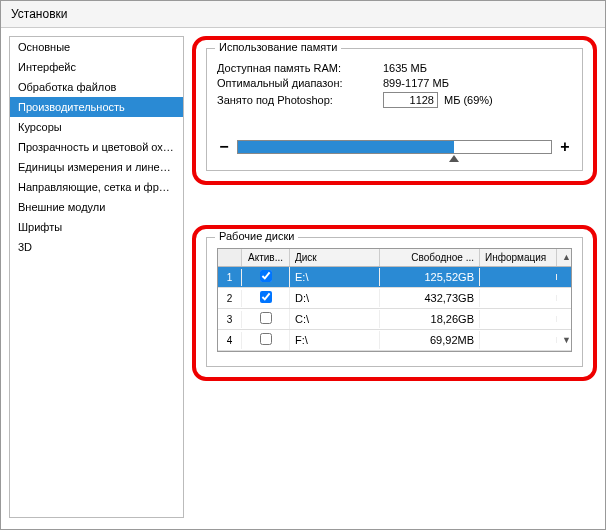 The height and width of the screenshot is (530, 606). I want to click on memory-slider-row: − +, so click(394, 147).